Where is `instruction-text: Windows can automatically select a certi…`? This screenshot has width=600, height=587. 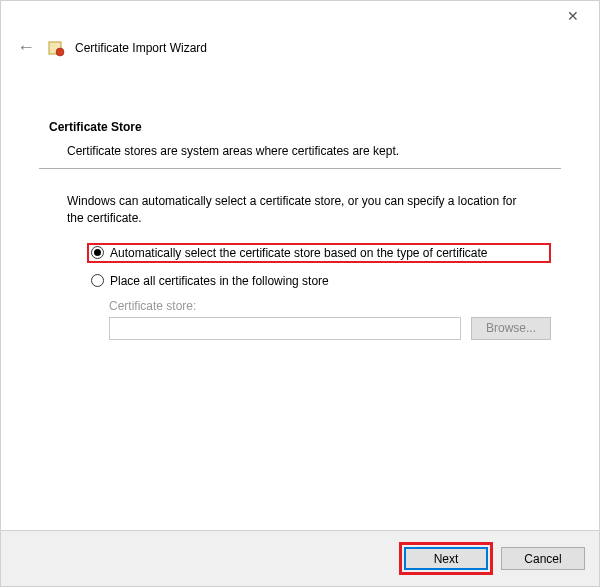 instruction-text: Windows can automatically select a certi… is located at coordinates (300, 210).